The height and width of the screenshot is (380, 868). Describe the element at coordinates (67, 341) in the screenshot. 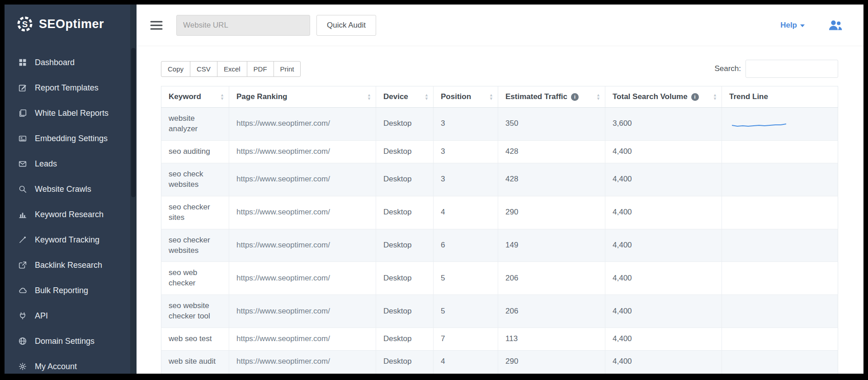

I see `sidebar-item-domain-settings: Domain Settings` at that location.